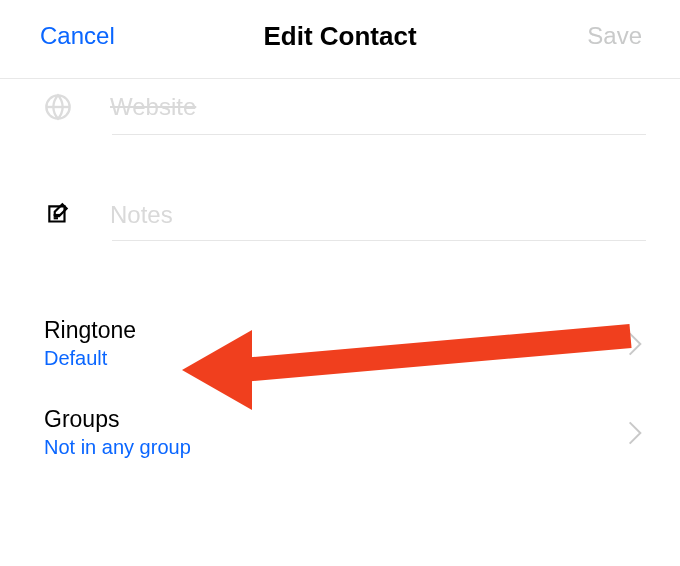 The image size is (680, 566). Describe the element at coordinates (118, 420) in the screenshot. I see `groups-title: Groups` at that location.